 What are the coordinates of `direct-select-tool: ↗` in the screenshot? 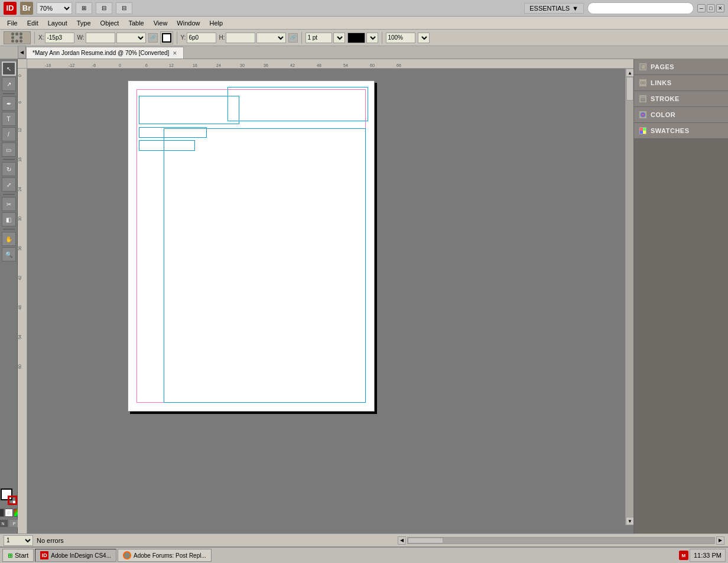 It's located at (9, 84).